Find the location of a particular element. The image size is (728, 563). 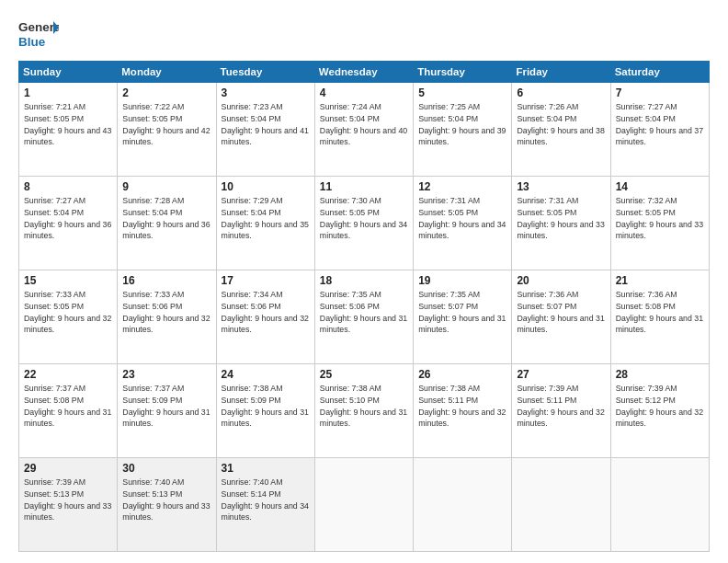

calendar-day-cell: 2Sunrise: 7:22 AMSunset: 5:05 PMDaylight… is located at coordinates (167, 130).